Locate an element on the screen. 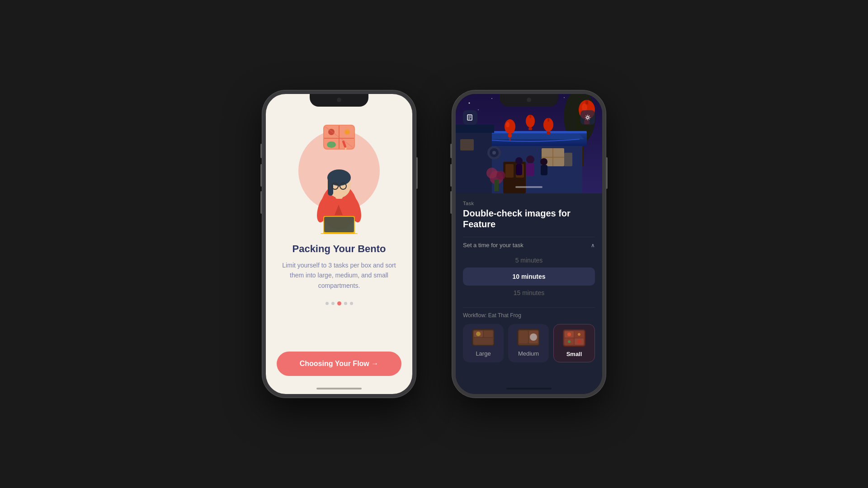 Image resolution: width=868 pixels, height=488 pixels. right-phone: Task Double-check images for Feature Set… is located at coordinates (529, 244).